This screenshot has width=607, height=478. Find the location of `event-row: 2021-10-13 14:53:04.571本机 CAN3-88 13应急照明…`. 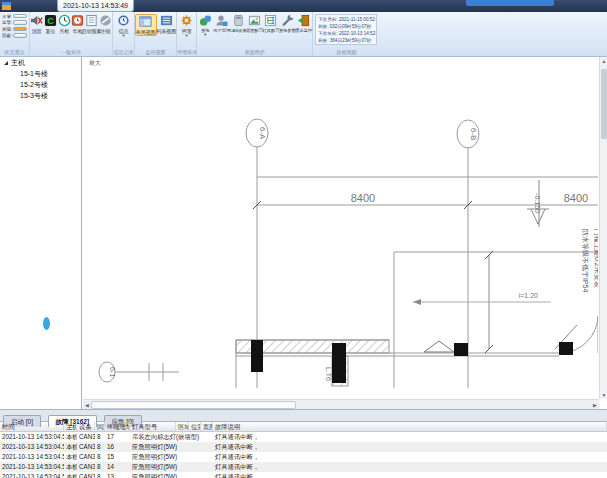

event-row: 2021-10-13 14:53:04.571本机 CAN3-88 13应急照明… is located at coordinates (304, 475).